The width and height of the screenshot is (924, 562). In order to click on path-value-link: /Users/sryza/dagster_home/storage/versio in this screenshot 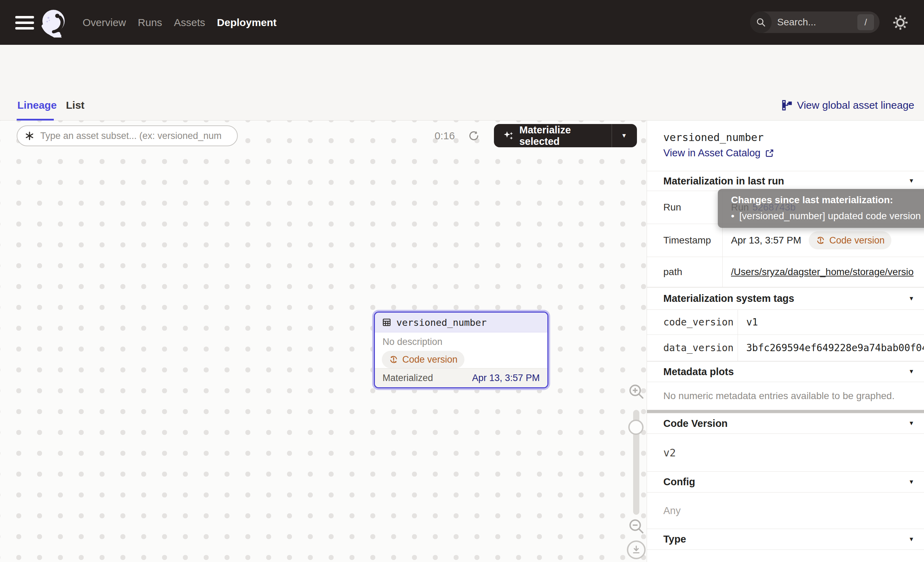, I will do `click(822, 272)`.